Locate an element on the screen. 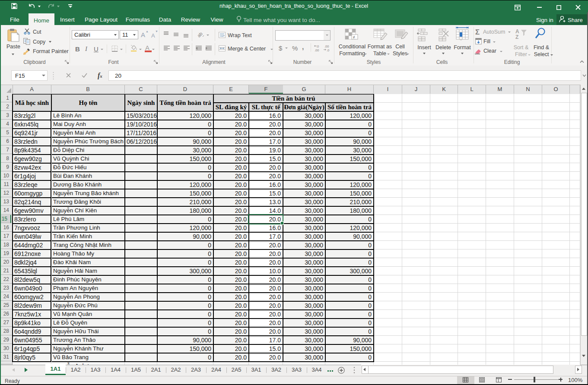 Image resolution: width=588 pixels, height=385 pixels. svg-text: .0 is located at coordinates (328, 50).